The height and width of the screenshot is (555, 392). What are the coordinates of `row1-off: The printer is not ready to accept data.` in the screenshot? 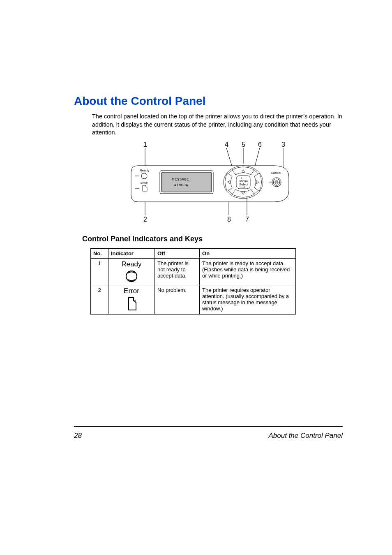 It's located at (178, 271).